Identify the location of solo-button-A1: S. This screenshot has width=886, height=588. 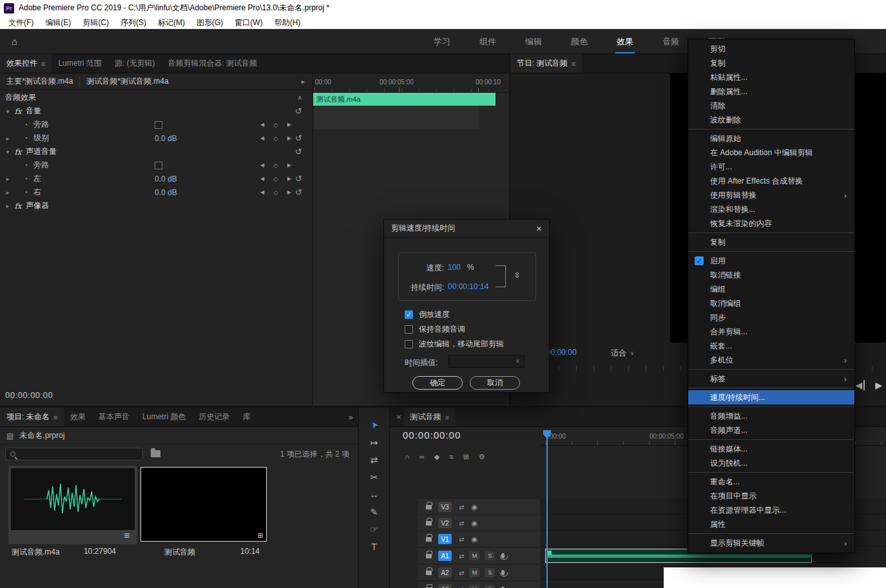
(490, 556).